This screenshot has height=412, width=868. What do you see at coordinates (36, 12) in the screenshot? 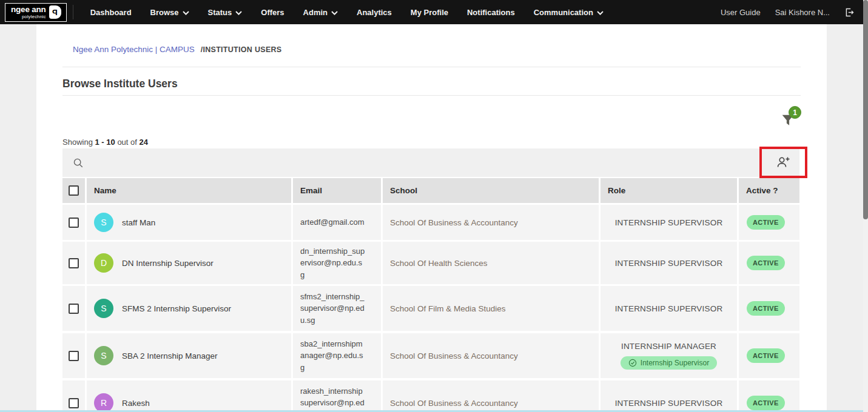
I see `ngee-ann-logo: ngee ann polytechnic P` at bounding box center [36, 12].